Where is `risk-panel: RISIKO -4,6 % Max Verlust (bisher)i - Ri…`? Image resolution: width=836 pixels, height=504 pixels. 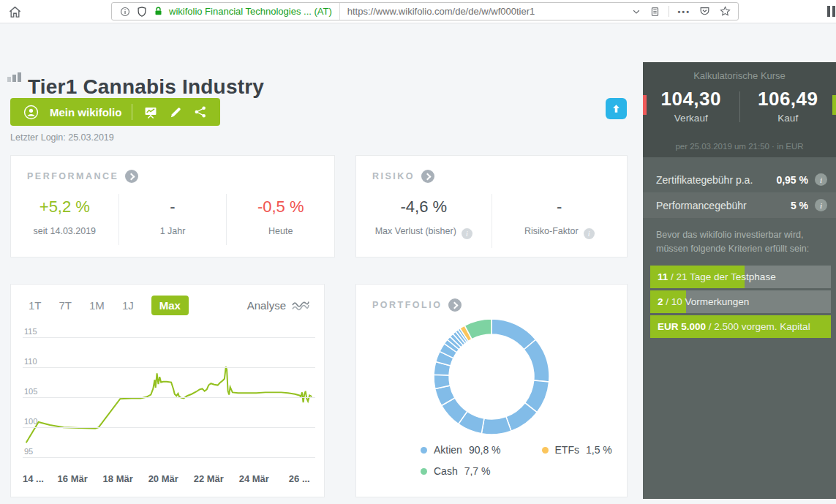 risk-panel: RISIKO -4,6 % Max Verlust (bisher)i - Ri… is located at coordinates (492, 206).